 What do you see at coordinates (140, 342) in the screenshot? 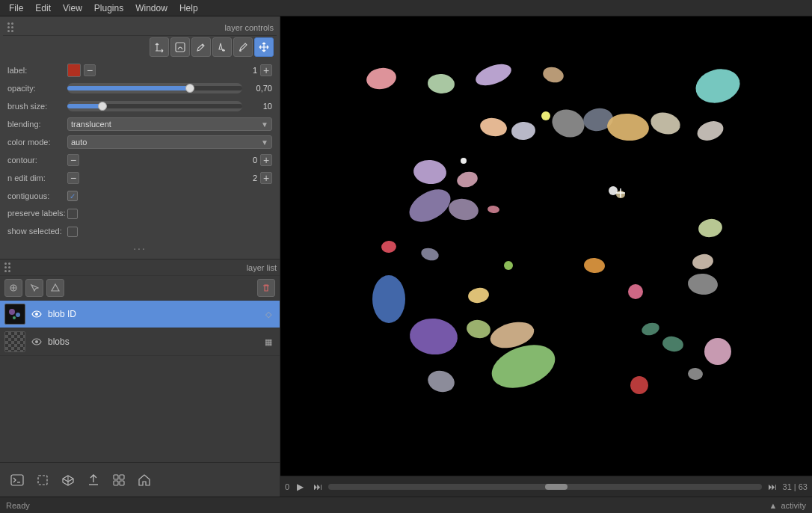
I see `layer-row-blobs: blobs ▦` at bounding box center [140, 342].